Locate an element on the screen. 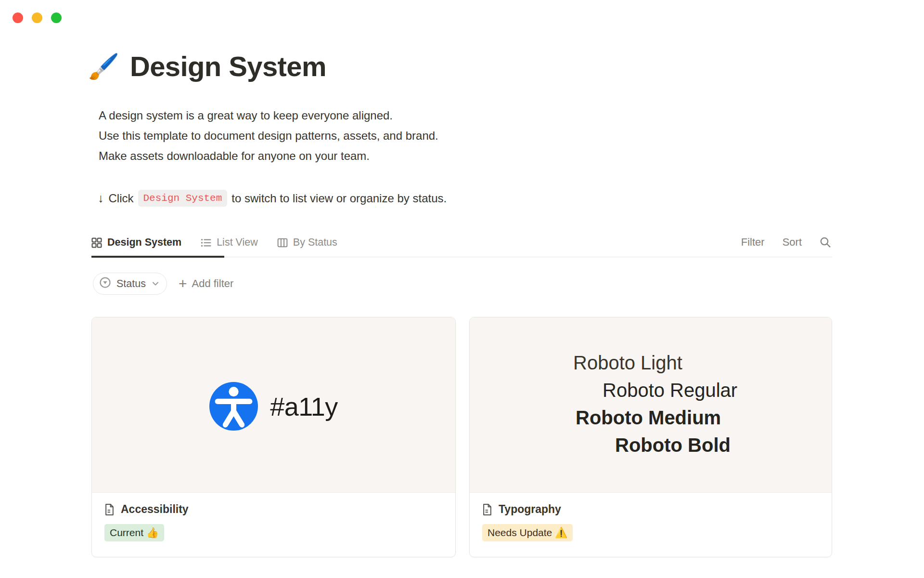 This screenshot has width=924, height=578. filter-bar: Status + Add filter is located at coordinates (163, 284).